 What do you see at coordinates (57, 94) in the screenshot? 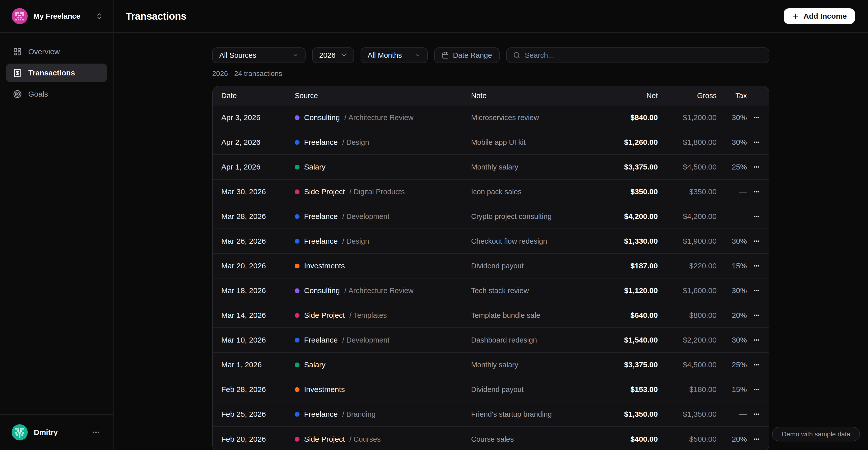
I see `sidebar-item-goals: Goals` at bounding box center [57, 94].